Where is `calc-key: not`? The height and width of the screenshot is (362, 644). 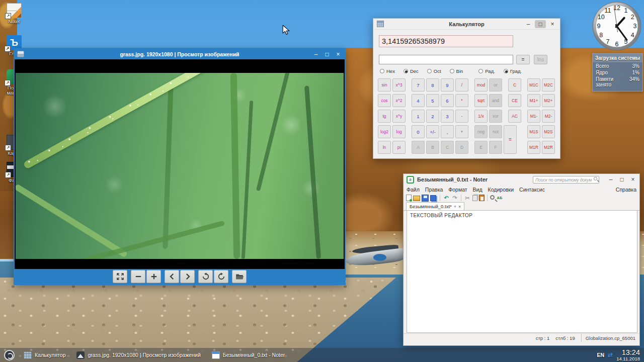 calc-key: not is located at coordinates (496, 132).